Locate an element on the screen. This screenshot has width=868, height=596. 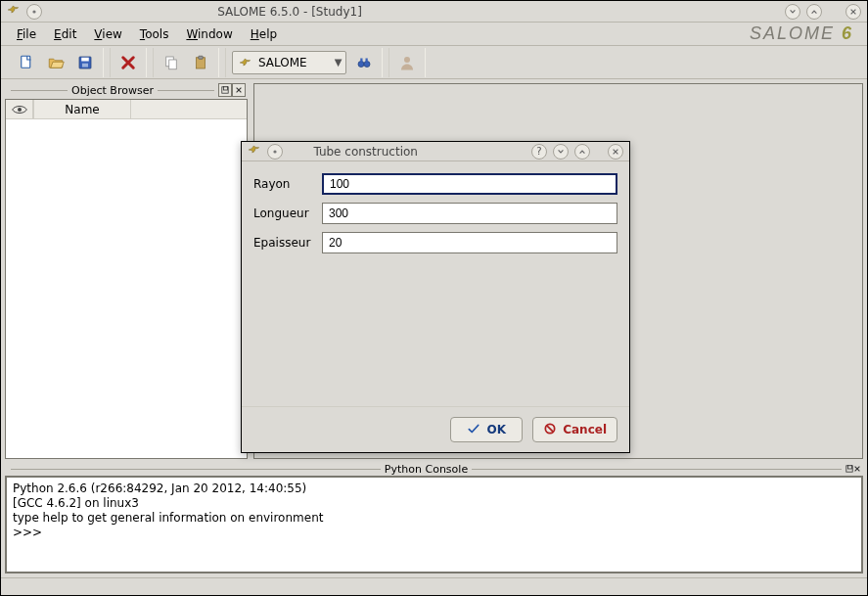
dialog-footer: OK Cancel is located at coordinates (435, 429).